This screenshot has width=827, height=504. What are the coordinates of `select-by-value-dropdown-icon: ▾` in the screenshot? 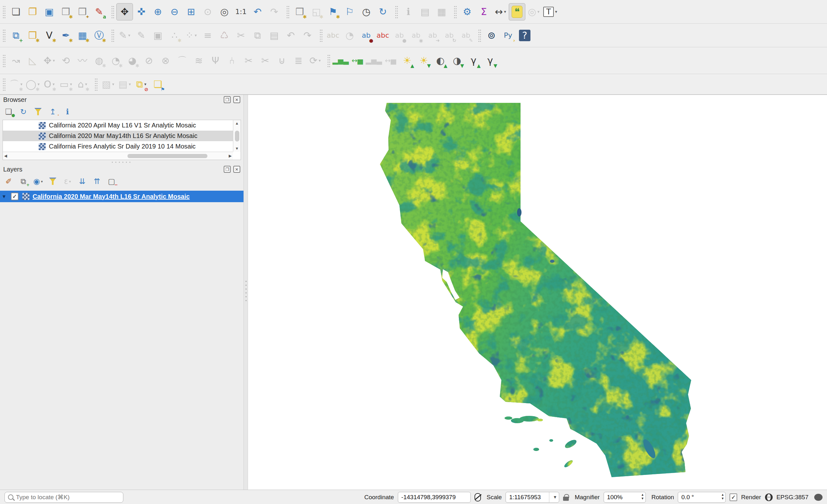 It's located at (130, 84).